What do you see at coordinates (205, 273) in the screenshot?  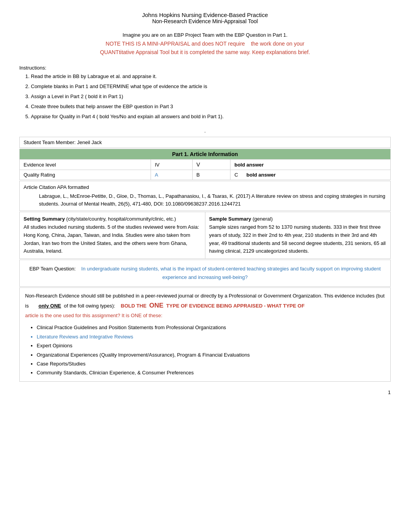 I see `ebp-question-section: EBP Team Question: In undergraduate nurs…` at bounding box center [205, 273].